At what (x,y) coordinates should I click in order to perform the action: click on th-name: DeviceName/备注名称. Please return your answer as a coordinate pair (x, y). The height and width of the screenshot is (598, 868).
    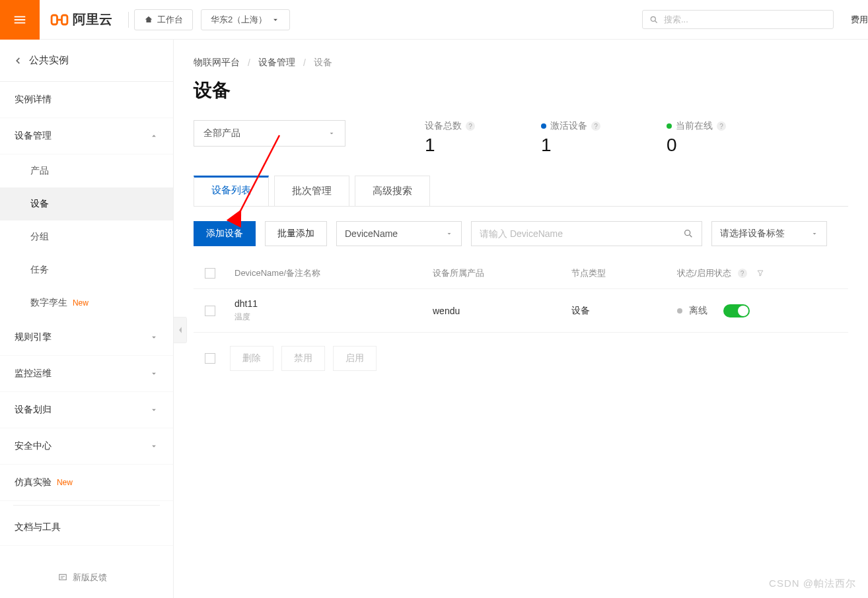
    Looking at the image, I should click on (326, 273).